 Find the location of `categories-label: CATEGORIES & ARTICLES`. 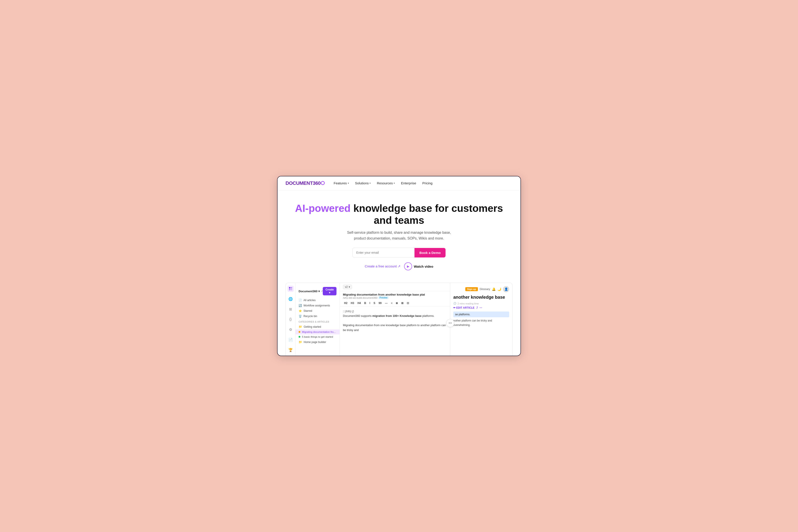

categories-label: CATEGORIES & ARTICLES is located at coordinates (318, 322).